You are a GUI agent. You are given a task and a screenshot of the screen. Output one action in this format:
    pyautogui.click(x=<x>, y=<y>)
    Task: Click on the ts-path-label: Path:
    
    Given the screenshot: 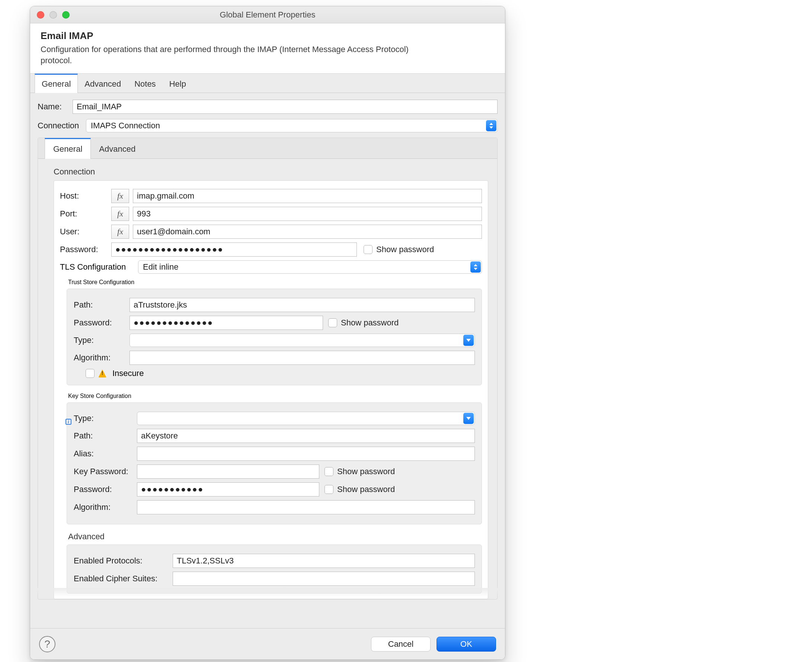 What is the action you would take?
    pyautogui.click(x=102, y=305)
    